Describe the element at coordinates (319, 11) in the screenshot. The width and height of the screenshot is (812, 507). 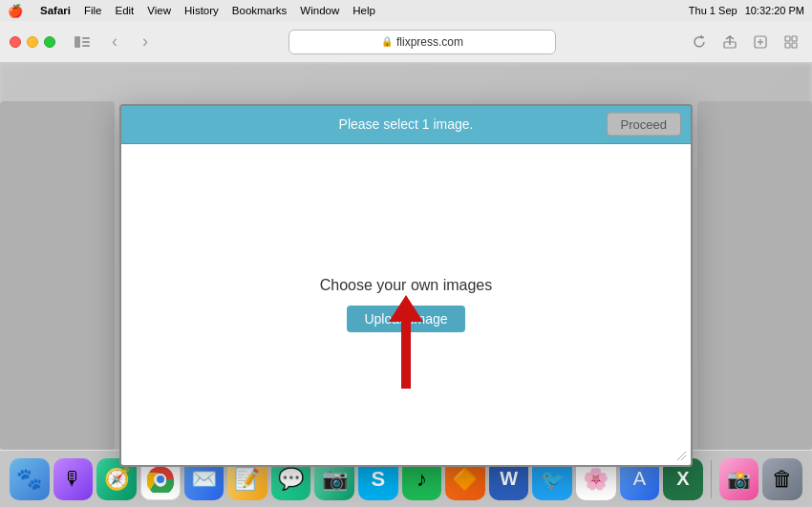
I see `menu-window: Window` at that location.